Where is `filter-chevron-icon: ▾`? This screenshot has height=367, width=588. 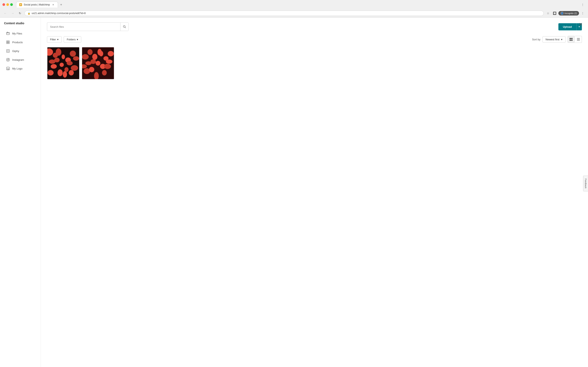 filter-chevron-icon: ▾ is located at coordinates (58, 39).